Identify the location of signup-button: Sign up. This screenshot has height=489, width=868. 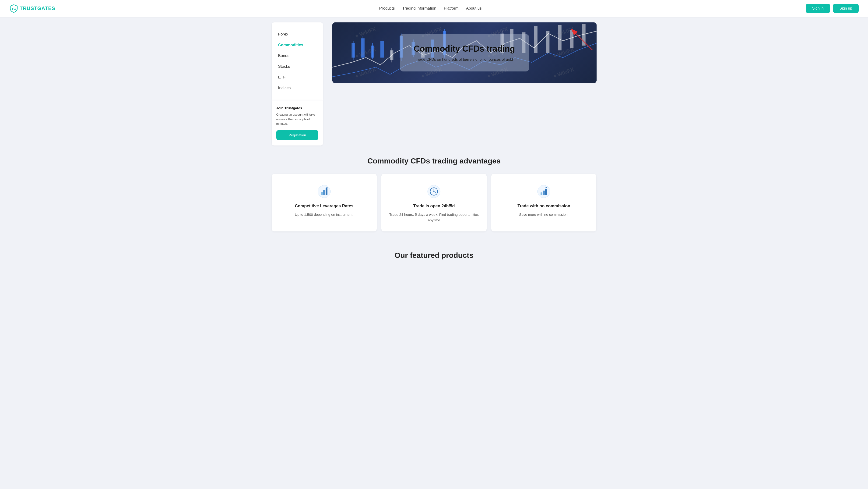
(846, 8).